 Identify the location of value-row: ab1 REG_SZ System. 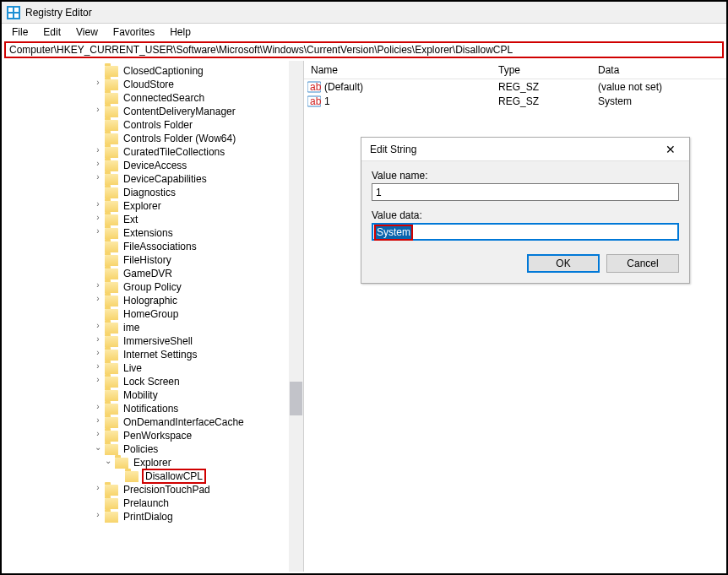
(515, 101).